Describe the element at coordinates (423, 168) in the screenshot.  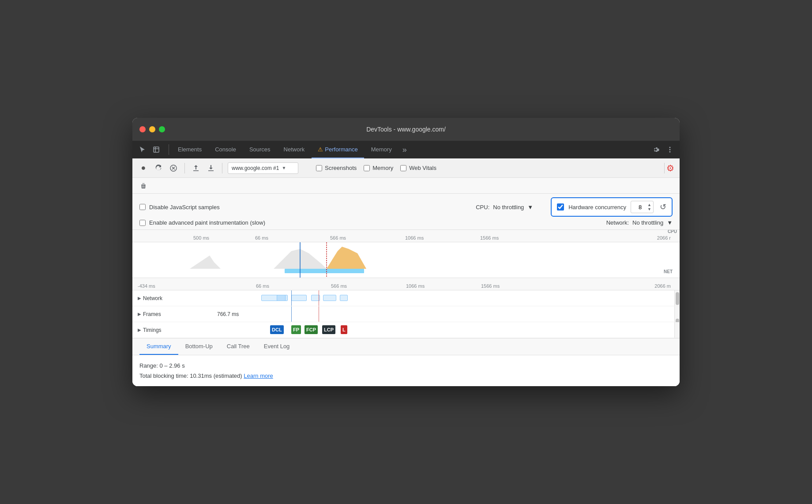
I see `web-vitals-label: Web Vitals` at that location.